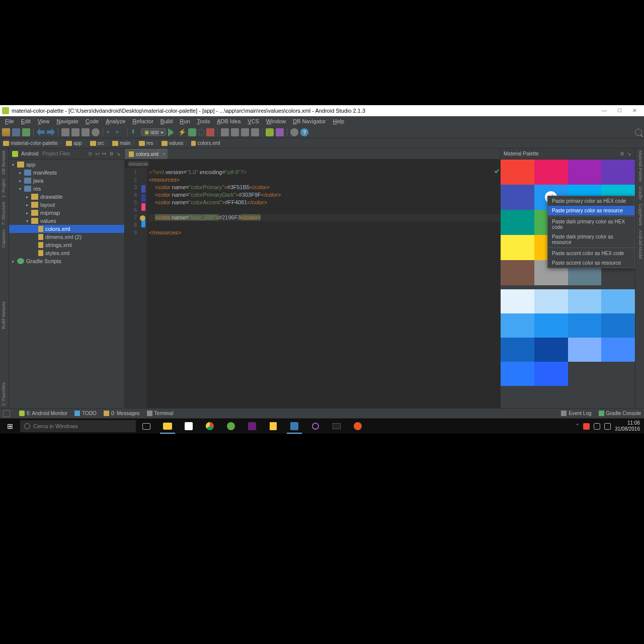 The width and height of the screenshot is (644, 644). Describe the element at coordinates (280, 132) in the screenshot. I see `adb-icon` at that location.